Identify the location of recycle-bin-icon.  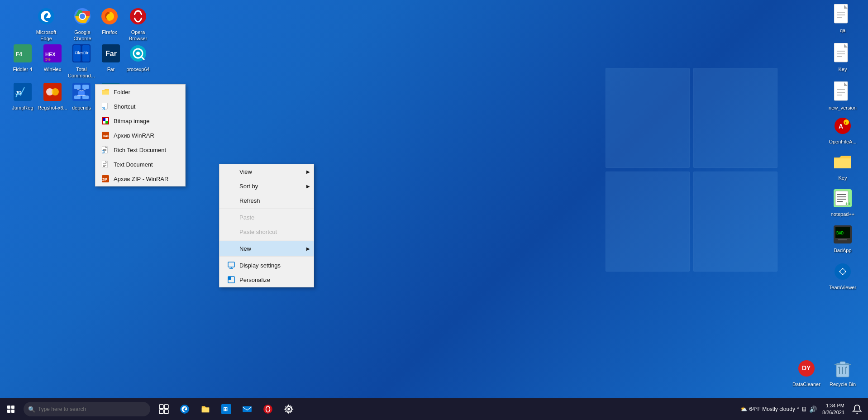
(843, 368).